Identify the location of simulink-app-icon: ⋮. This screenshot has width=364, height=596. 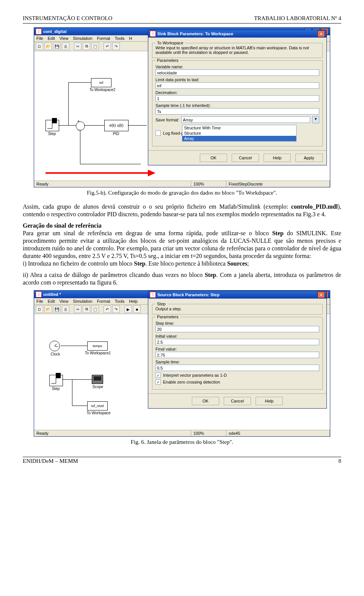
(39, 294).